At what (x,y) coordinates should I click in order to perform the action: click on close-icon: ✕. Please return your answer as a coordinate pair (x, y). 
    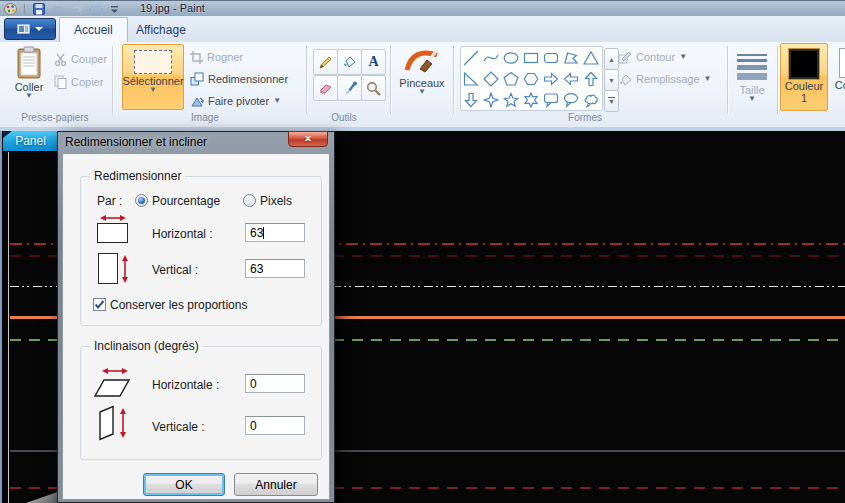
    Looking at the image, I should click on (308, 139).